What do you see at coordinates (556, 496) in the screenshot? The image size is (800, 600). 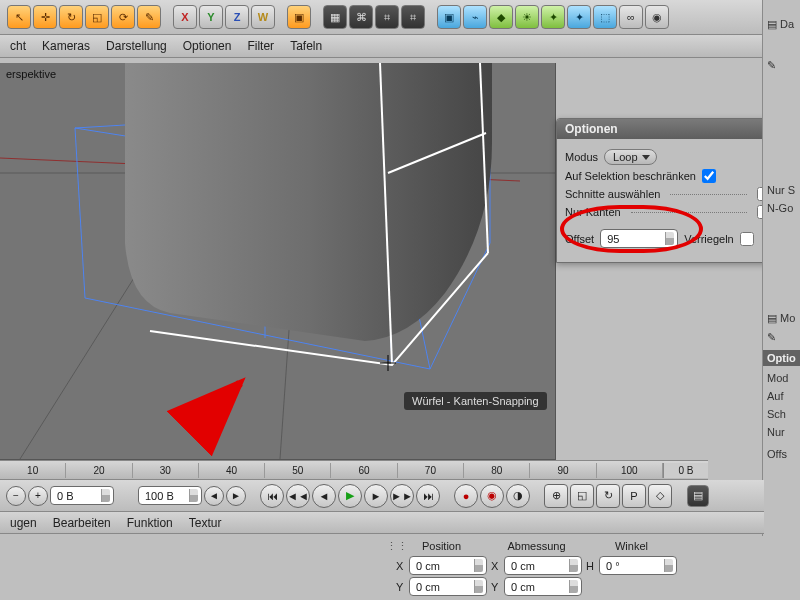 I see `key-pos-icon: ⊕` at bounding box center [556, 496].